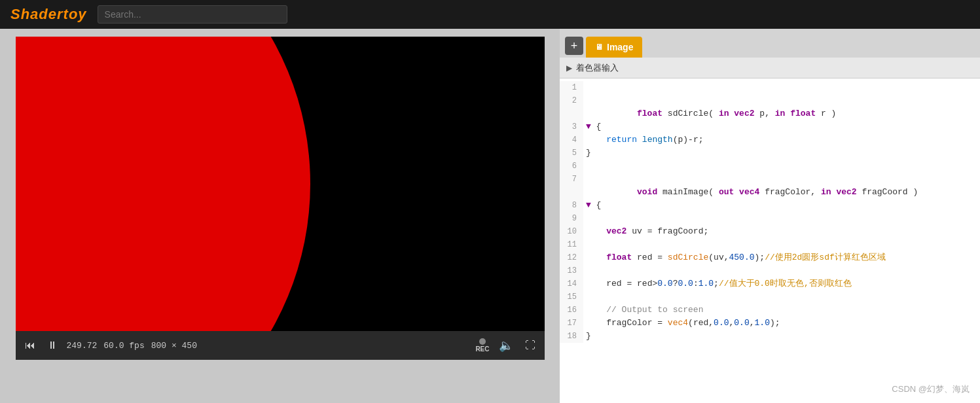  What do you see at coordinates (572, 219) in the screenshot?
I see `line-num-9: 9` at bounding box center [572, 219].